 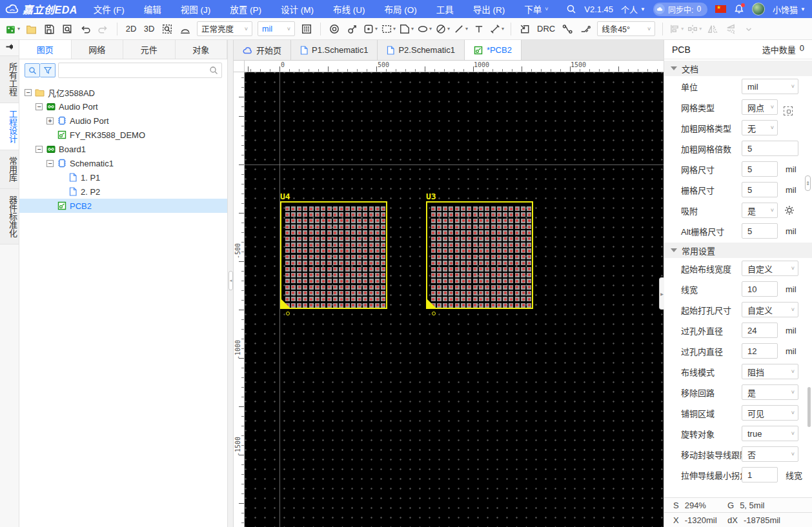 I want to click on panel-tab-0: 图页, so click(x=45, y=49).